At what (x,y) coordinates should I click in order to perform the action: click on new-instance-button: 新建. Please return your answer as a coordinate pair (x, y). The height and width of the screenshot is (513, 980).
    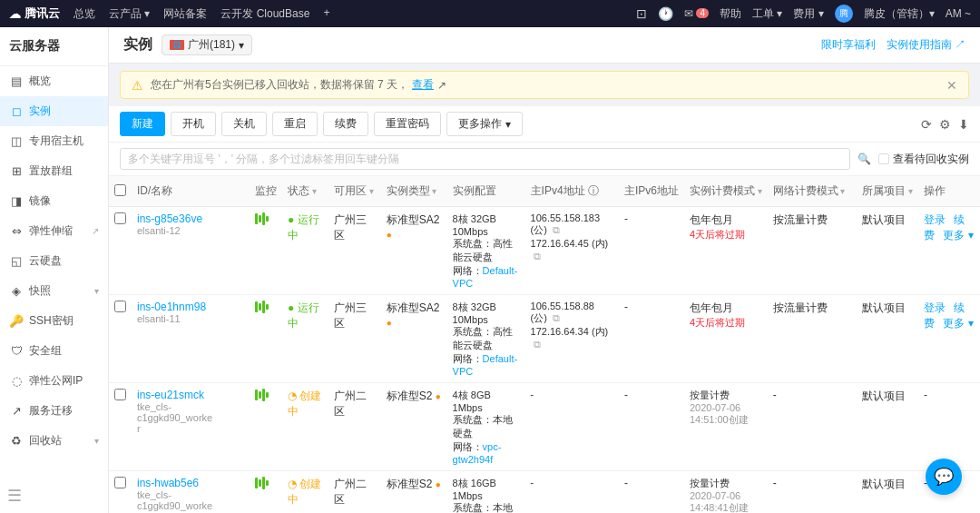
    Looking at the image, I should click on (142, 123).